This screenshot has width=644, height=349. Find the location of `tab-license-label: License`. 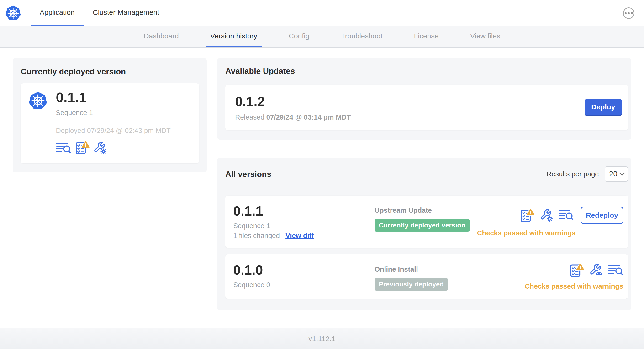

tab-license-label: License is located at coordinates (426, 36).